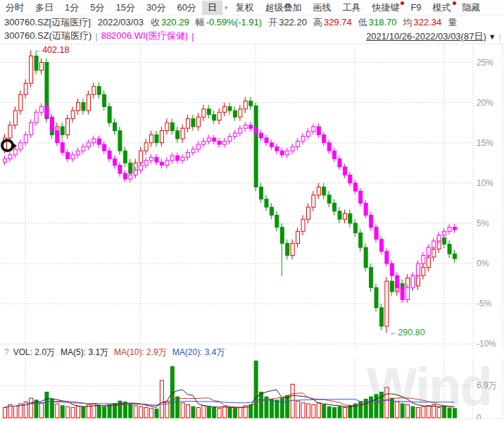 The image size is (504, 422). I want to click on toolbar-item-7: 日, so click(213, 8).